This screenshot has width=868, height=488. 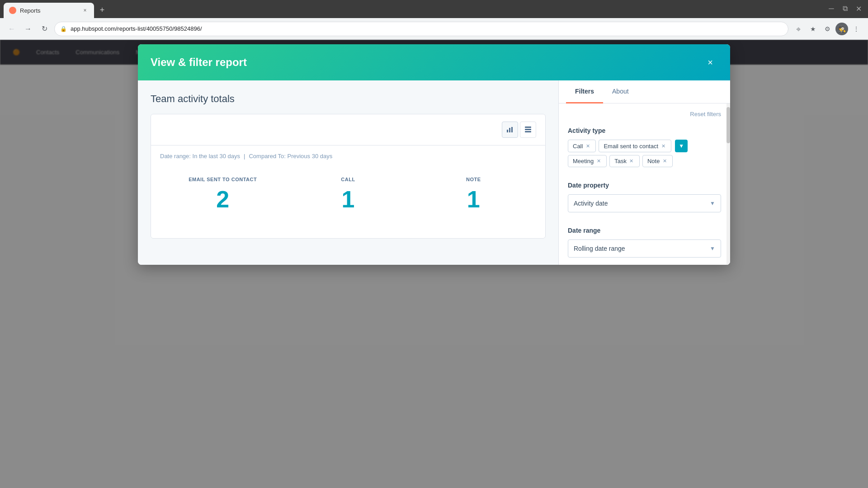 I want to click on scrollbar-track, so click(x=728, y=184).